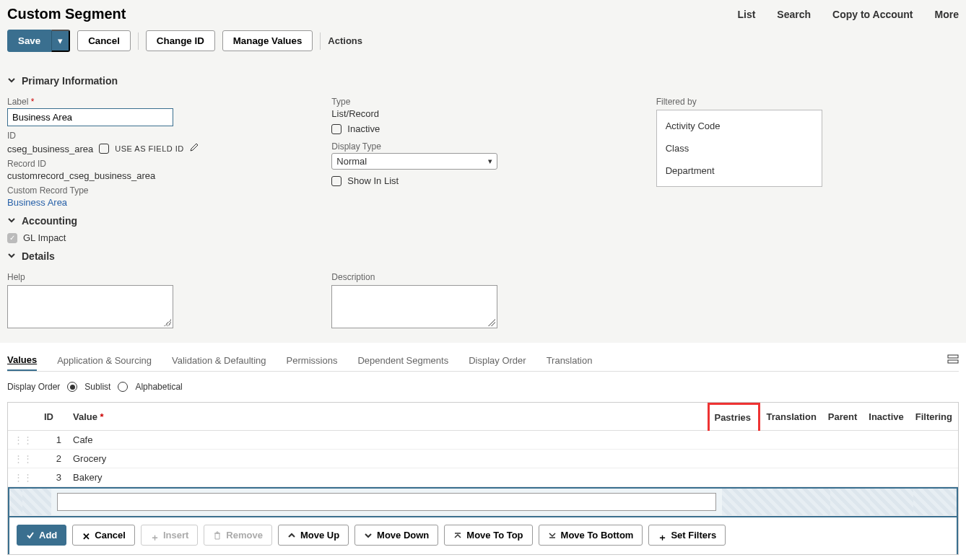 The height and width of the screenshot is (560, 966). Describe the element at coordinates (396, 535) in the screenshot. I see `move-down-button: Move Down` at that location.